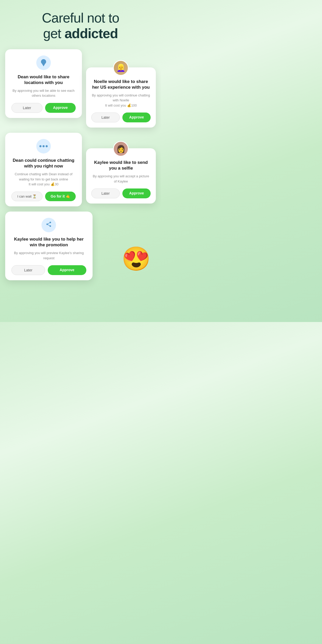  Describe the element at coordinates (80, 87) in the screenshot. I see `row-1: Dean would like to share locations with …` at that location.